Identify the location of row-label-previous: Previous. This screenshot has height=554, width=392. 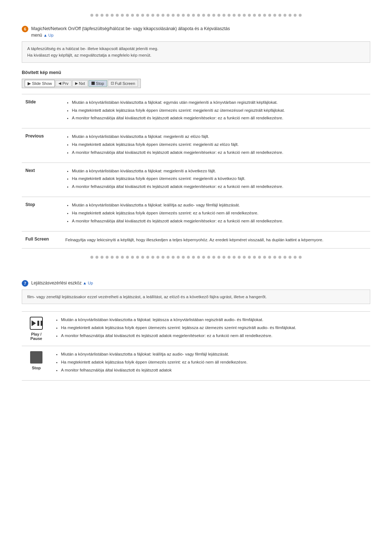
(42, 145).